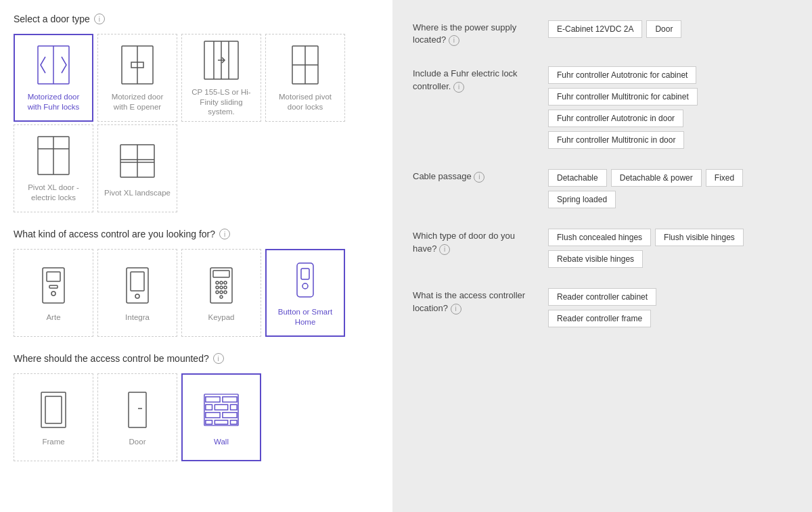 The width and height of the screenshot is (812, 512). I want to click on answer-door-power: Door, so click(664, 29).